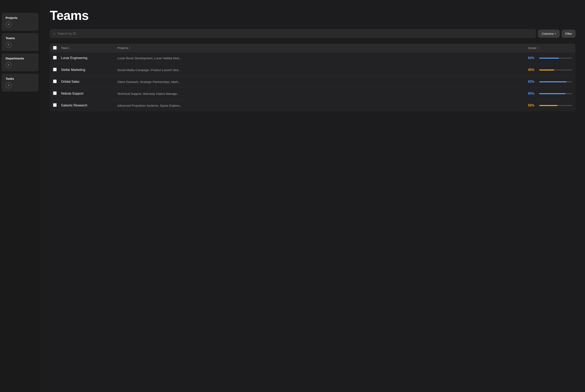 The image size is (585, 392). What do you see at coordinates (532, 70) in the screenshot?
I see `scope-percent: 45%` at bounding box center [532, 70].